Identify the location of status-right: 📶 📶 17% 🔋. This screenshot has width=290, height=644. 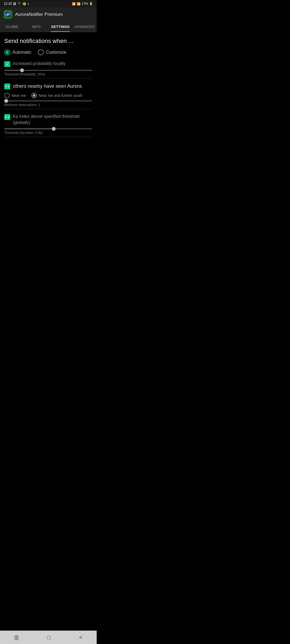
(82, 4).